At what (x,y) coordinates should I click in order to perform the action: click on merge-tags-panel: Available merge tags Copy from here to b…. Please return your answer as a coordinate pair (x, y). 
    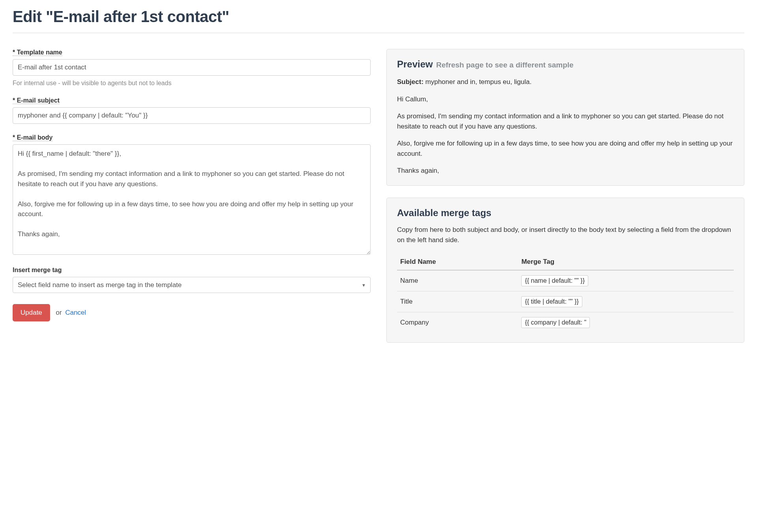
    Looking at the image, I should click on (565, 271).